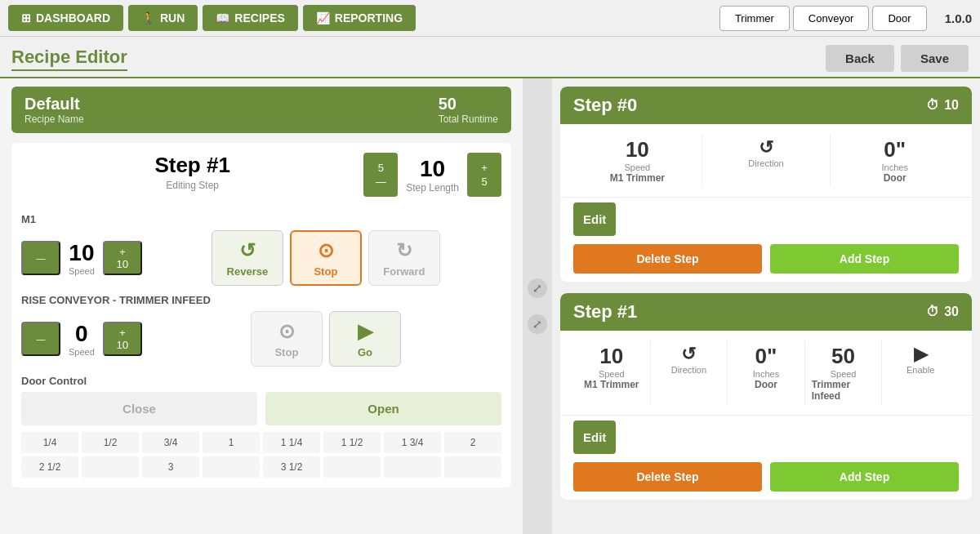 This screenshot has height=534, width=980. I want to click on run-icon: 🚶, so click(149, 18).